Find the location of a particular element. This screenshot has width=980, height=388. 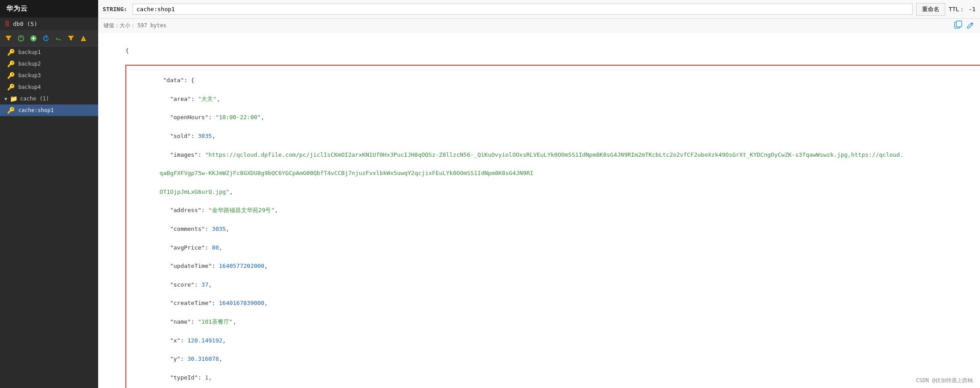

folder-name: cache (1) is located at coordinates (35, 99).